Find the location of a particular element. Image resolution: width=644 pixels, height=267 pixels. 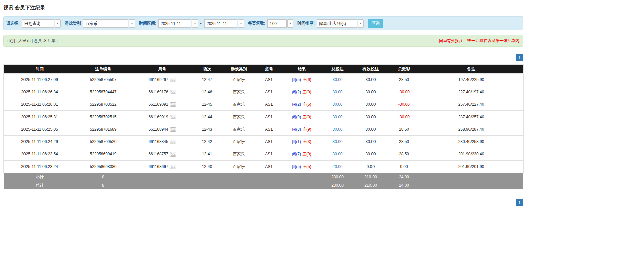

cell-time: 2025-11-11 06:25:05 is located at coordinates (40, 130).